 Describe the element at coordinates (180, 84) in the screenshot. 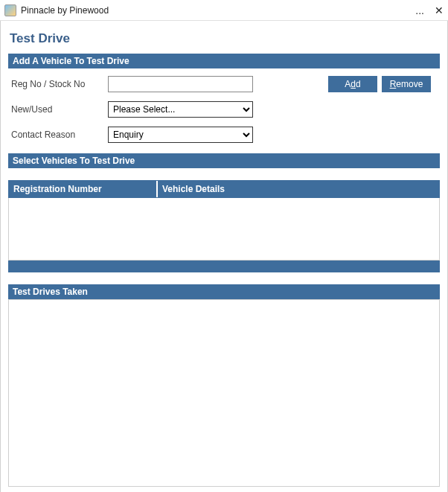

I see `reg-no-input` at that location.